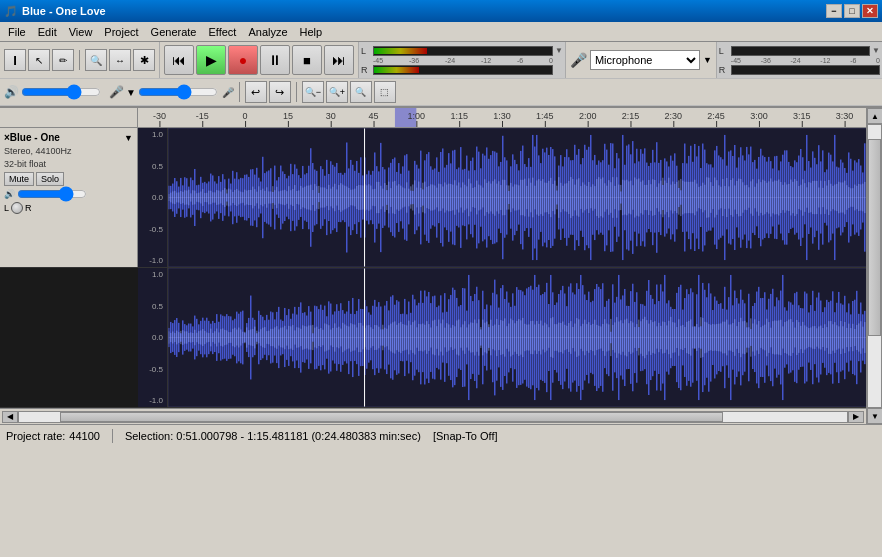 Image resolution: width=882 pixels, height=557 pixels. I want to click on menu-item-view: View, so click(81, 32).